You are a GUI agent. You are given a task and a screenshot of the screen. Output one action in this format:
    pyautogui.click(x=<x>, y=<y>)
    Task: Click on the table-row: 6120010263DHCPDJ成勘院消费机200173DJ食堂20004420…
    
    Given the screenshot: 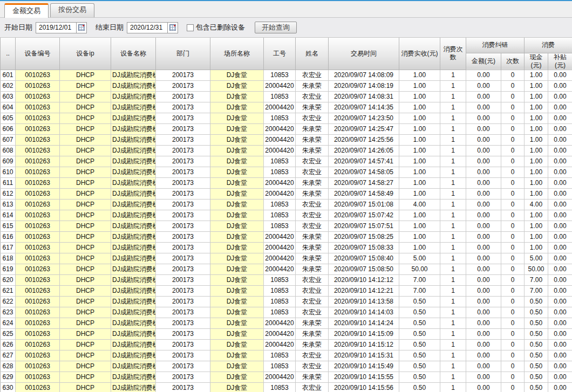 What is the action you would take?
    pyautogui.click(x=286, y=194)
    